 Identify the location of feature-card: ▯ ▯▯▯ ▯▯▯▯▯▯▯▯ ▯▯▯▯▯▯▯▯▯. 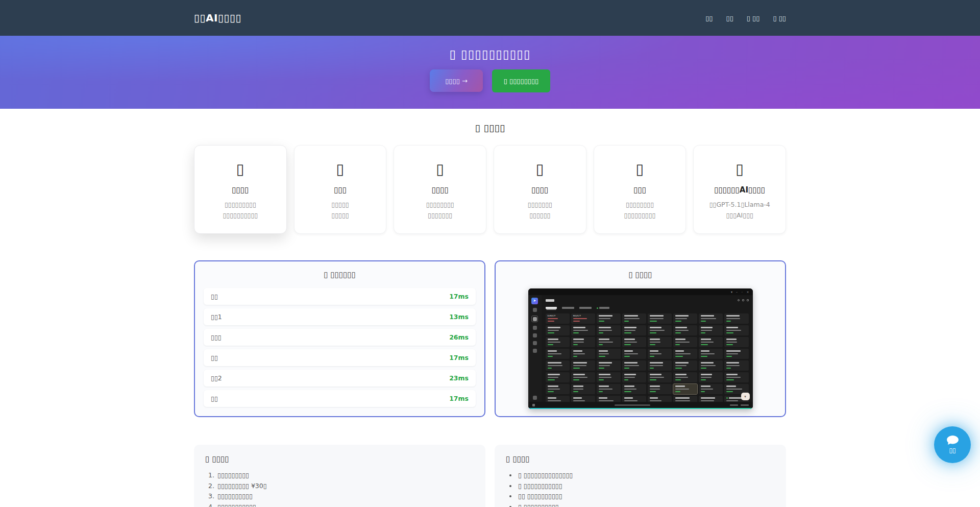
(640, 189).